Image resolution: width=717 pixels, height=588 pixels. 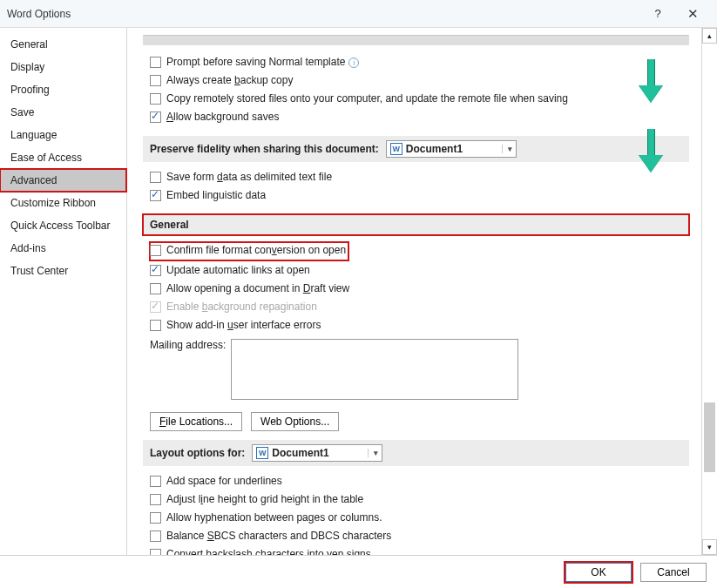 What do you see at coordinates (216, 195) in the screenshot?
I see `label: Embed linguistic data` at bounding box center [216, 195].